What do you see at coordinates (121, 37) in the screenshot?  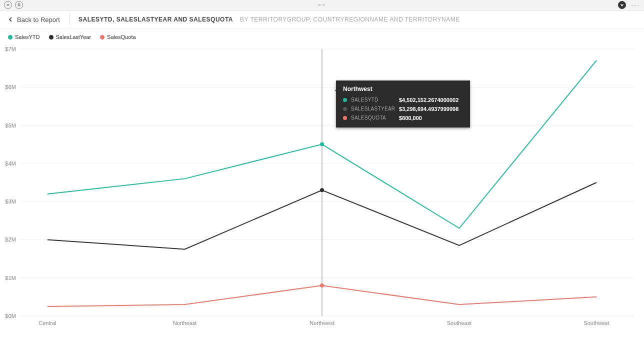 I see `legend-label: SalesQuota` at bounding box center [121, 37].